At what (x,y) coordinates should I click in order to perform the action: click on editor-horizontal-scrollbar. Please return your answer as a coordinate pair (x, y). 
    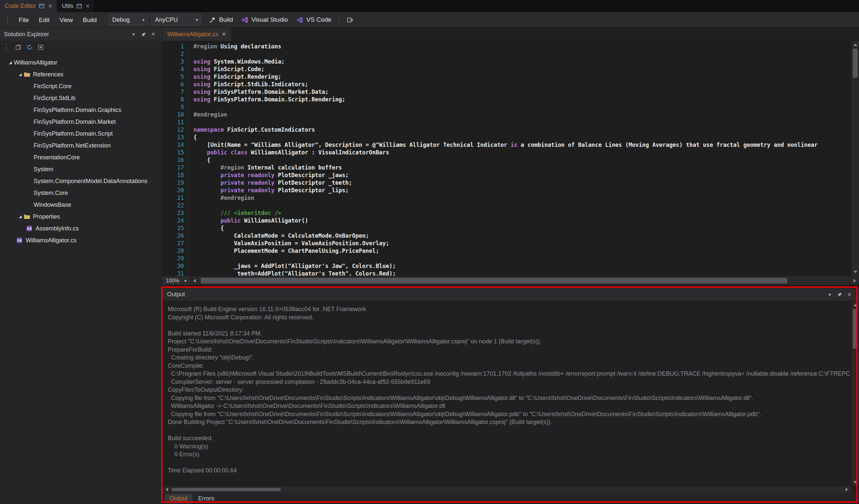
    Looking at the image, I should click on (525, 281).